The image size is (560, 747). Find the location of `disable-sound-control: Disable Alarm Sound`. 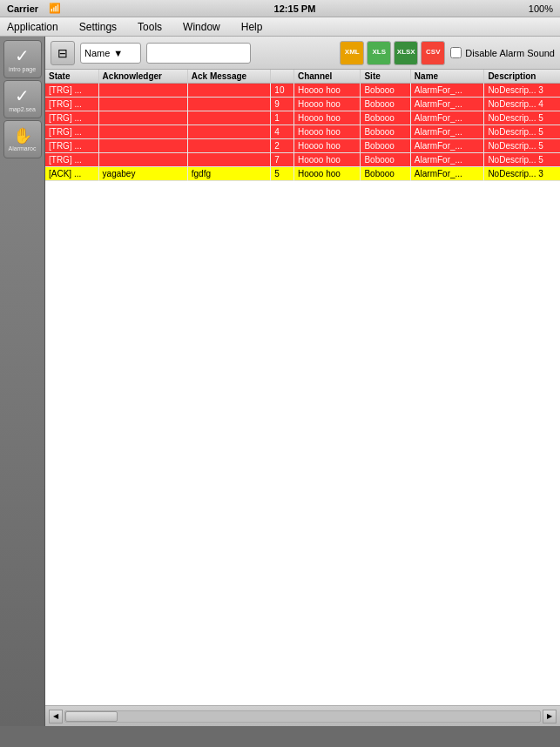

disable-sound-control: Disable Alarm Sound is located at coordinates (503, 52).